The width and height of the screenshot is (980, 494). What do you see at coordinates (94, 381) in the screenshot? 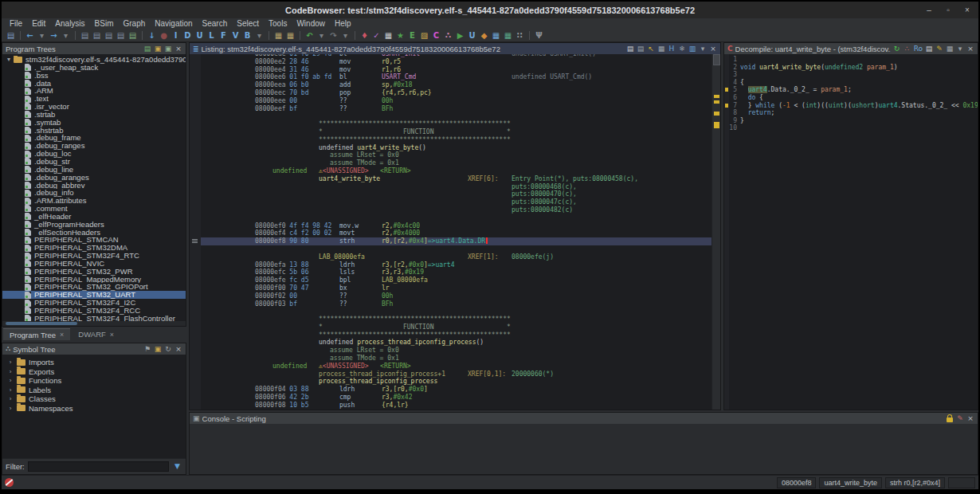
I see `symbol-tree-item-functions: ›Functions` at bounding box center [94, 381].